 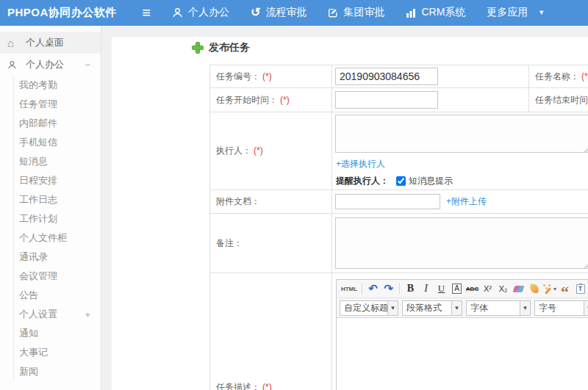 I want to click on editor-content-area, so click(x=462, y=354).